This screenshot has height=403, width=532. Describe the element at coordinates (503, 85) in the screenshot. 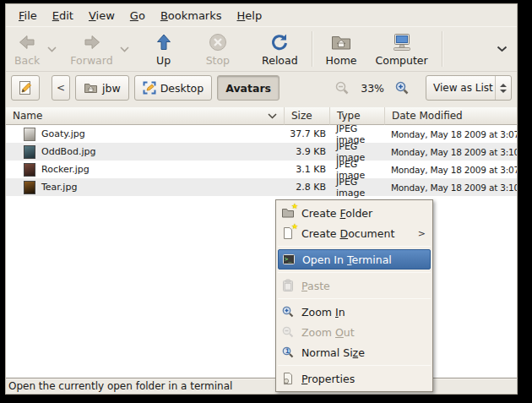

I see `spinner-up-icon` at that location.